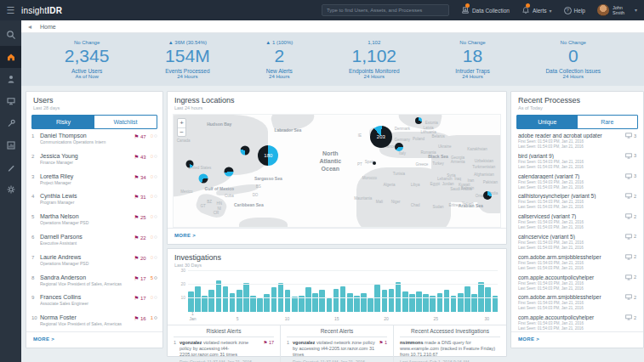  I want to click on user-menu: John Smith ▾, so click(618, 10).